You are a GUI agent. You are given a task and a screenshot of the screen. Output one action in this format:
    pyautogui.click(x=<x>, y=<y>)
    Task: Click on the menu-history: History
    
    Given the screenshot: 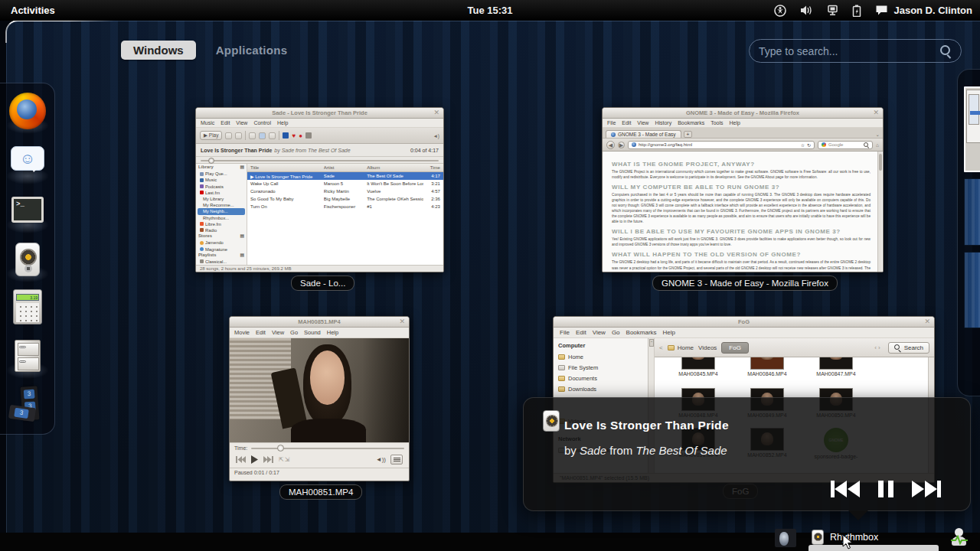 What is the action you would take?
    pyautogui.click(x=663, y=122)
    